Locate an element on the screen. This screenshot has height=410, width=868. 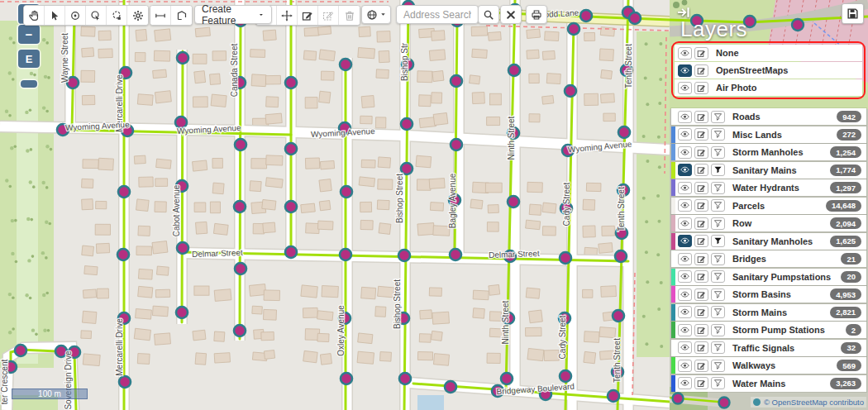
move-feature-button is located at coordinates (288, 15).